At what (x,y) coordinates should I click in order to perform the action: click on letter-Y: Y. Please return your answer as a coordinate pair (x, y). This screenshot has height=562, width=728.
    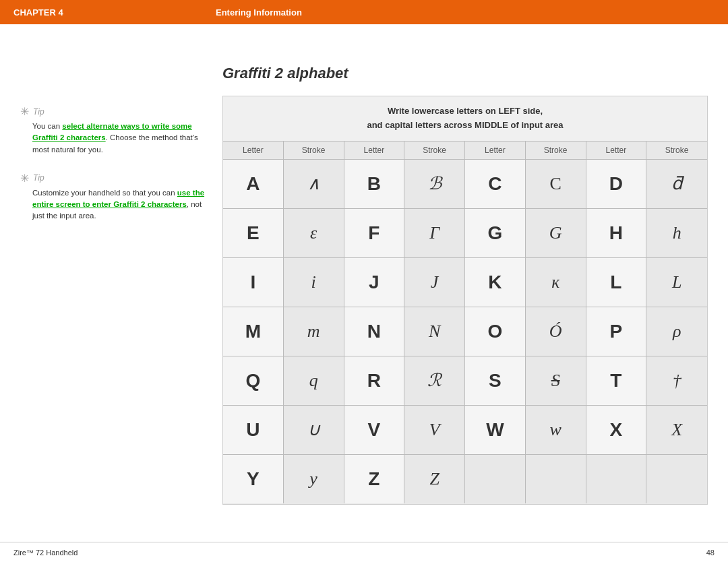
    Looking at the image, I should click on (253, 479).